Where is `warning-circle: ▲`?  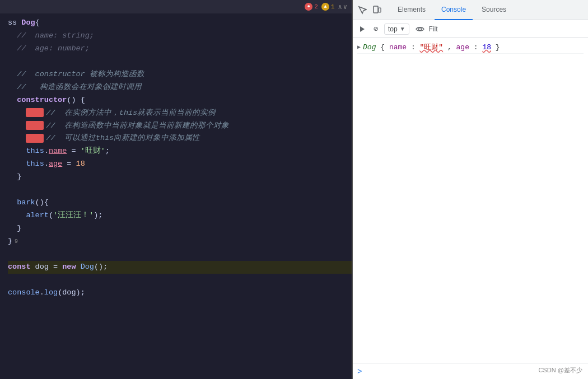
warning-circle: ▲ is located at coordinates (325, 7).